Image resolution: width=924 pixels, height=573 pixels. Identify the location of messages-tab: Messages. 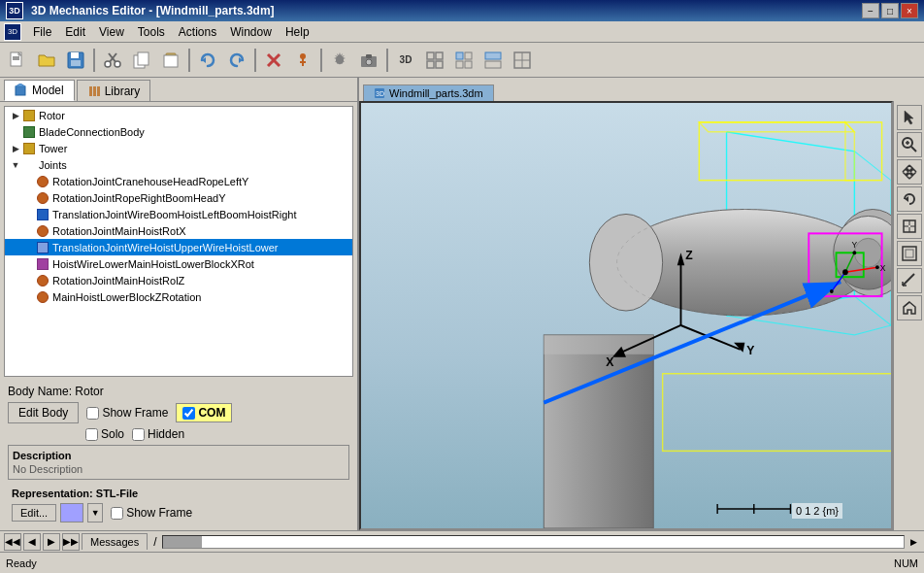
(115, 542).